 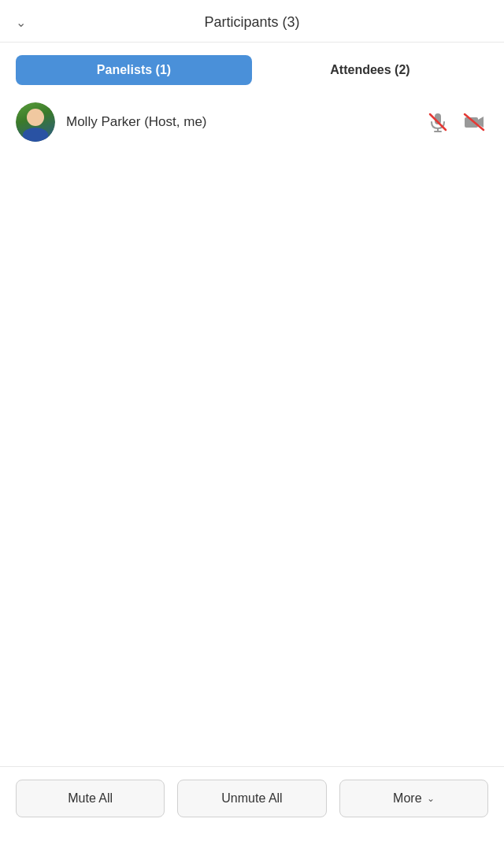 I want to click on chevron-down-icon: ⌄, so click(x=431, y=798).